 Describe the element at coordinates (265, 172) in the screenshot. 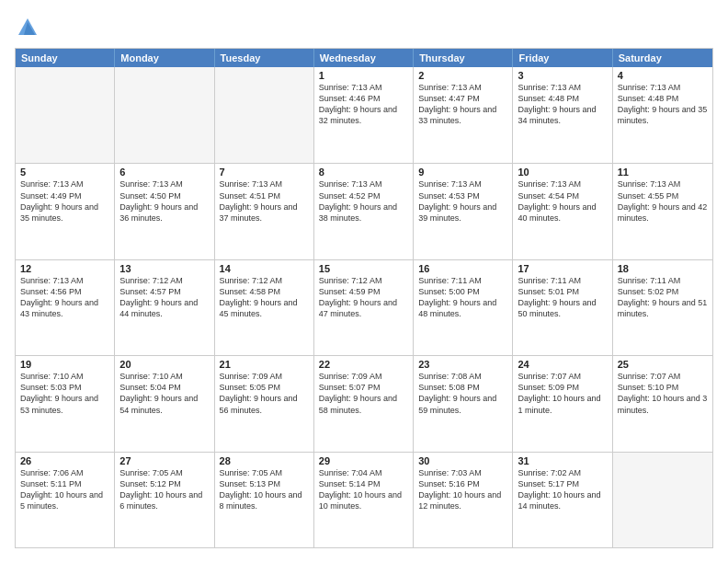

I see `day-number: 7` at that location.